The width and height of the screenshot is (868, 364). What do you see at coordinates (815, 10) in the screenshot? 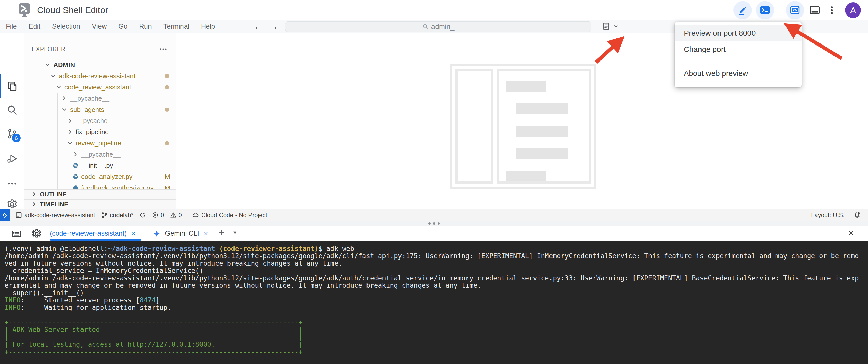
I see `toggle-panel-button` at bounding box center [815, 10].